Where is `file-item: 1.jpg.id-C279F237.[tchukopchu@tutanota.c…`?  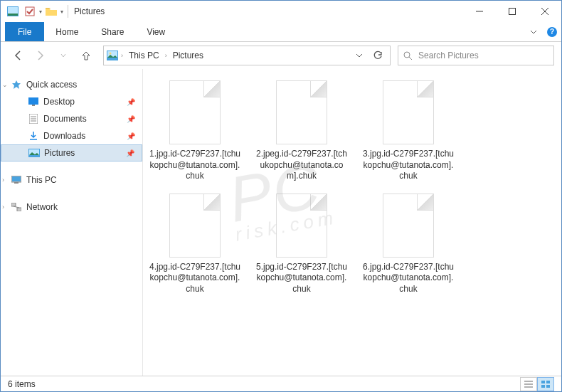
file-item: 1.jpg.id-C279F237.[tchukopchu@tutanota.c… is located at coordinates (195, 131).